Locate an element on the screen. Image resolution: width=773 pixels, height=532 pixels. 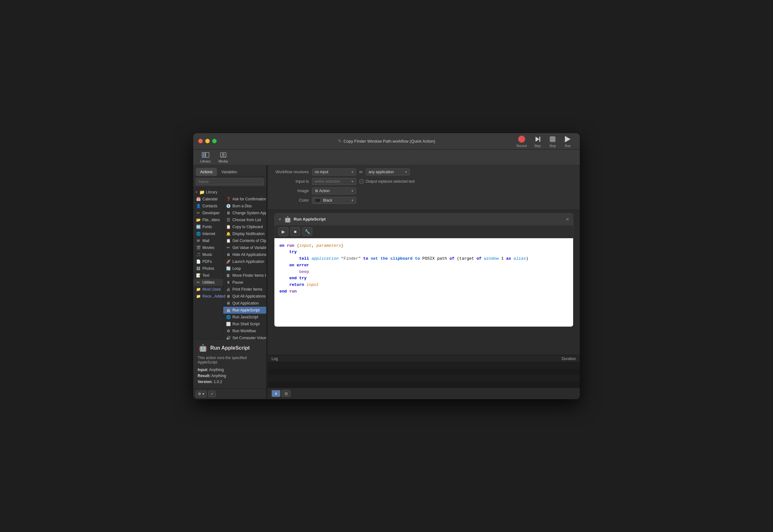
window-title: ✎ Copy FInder Window Path.workflow (Quic… is located at coordinates (386, 141).